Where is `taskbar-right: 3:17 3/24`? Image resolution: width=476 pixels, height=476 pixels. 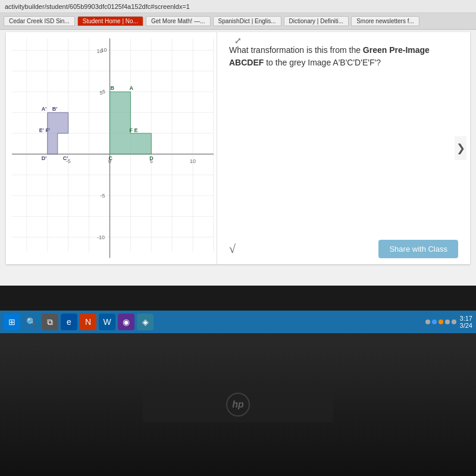 taskbar-right: 3:17 3/24 is located at coordinates (449, 322).